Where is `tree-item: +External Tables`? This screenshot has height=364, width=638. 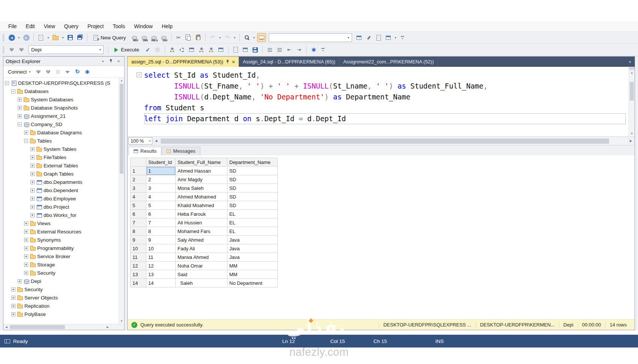 tree-item: +External Tables is located at coordinates (64, 165).